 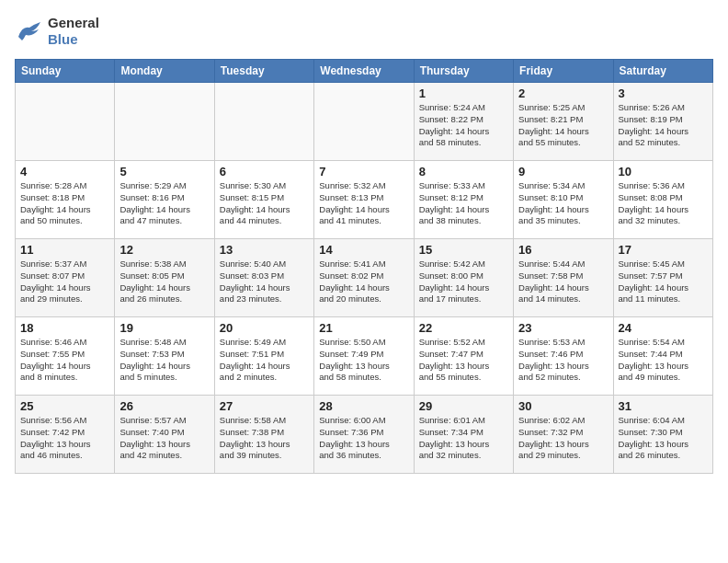 I want to click on page-header: General Blue, so click(x=364, y=31).